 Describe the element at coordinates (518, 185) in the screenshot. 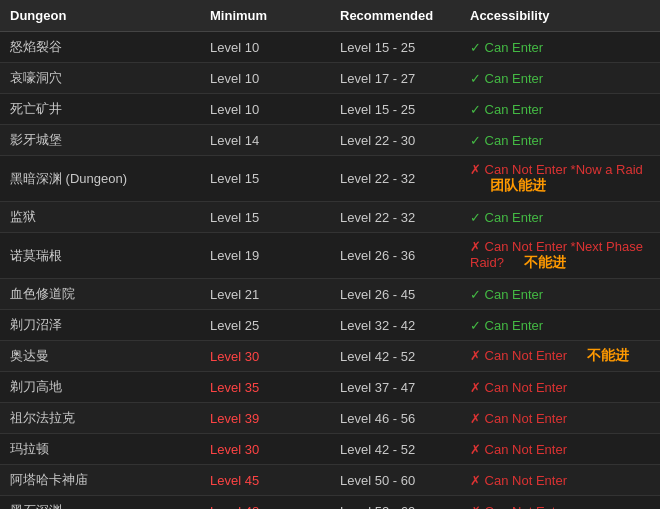

I see `annotation-label: 团队能进` at that location.